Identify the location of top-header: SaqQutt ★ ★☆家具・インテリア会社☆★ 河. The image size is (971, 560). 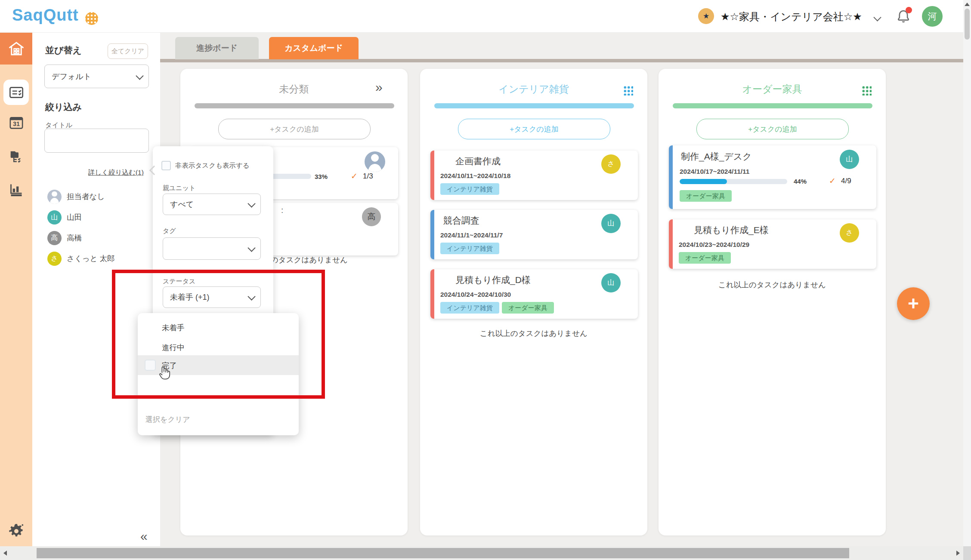
(486, 16).